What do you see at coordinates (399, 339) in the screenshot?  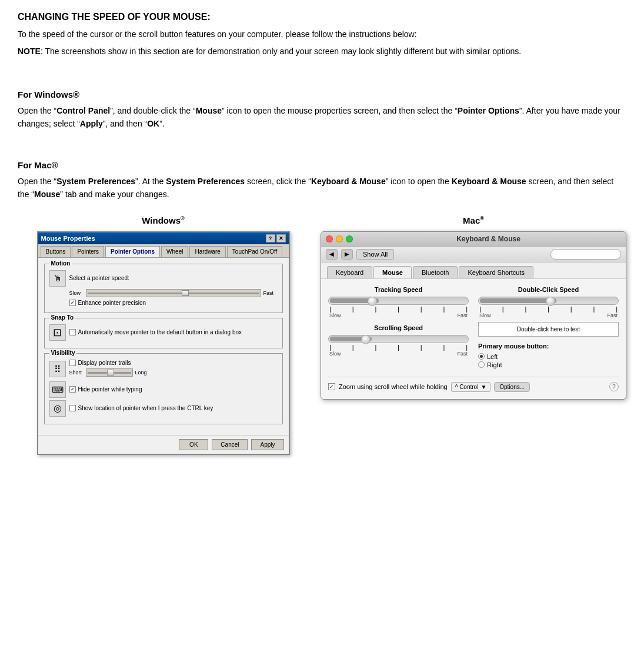 I see `mac-scrolling-slider` at bounding box center [399, 339].